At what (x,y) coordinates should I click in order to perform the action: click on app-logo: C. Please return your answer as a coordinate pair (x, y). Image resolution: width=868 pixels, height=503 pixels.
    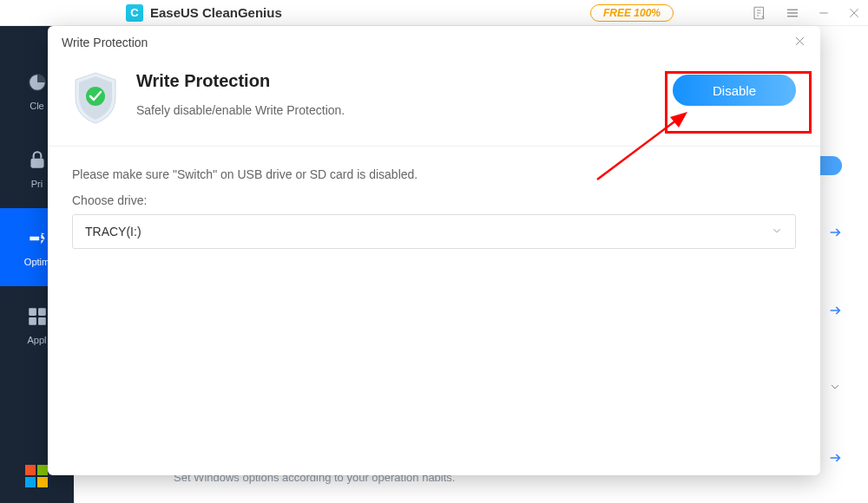
    Looking at the image, I should click on (135, 13).